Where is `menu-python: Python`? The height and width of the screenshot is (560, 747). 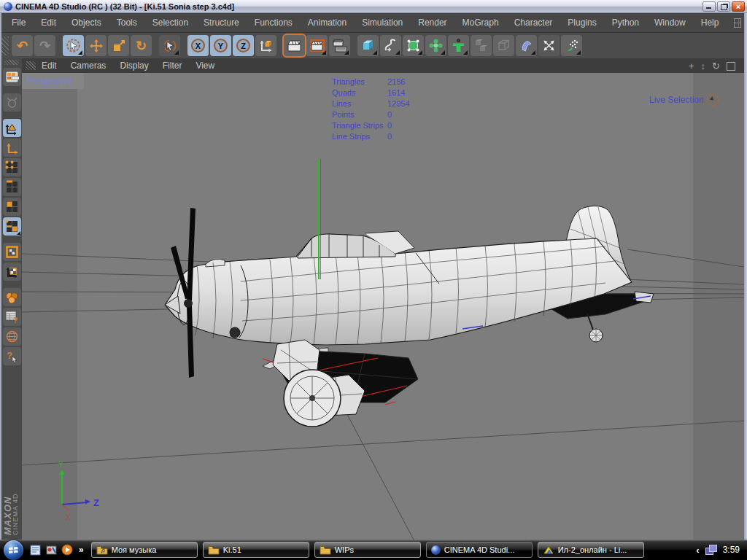 menu-python: Python is located at coordinates (626, 23).